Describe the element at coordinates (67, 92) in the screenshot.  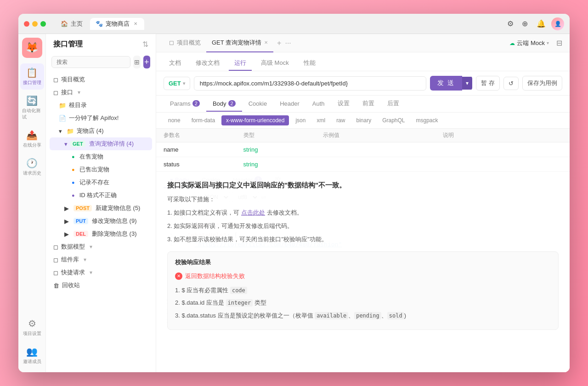
I see `nav-item-interface-label: 接口` at that location.